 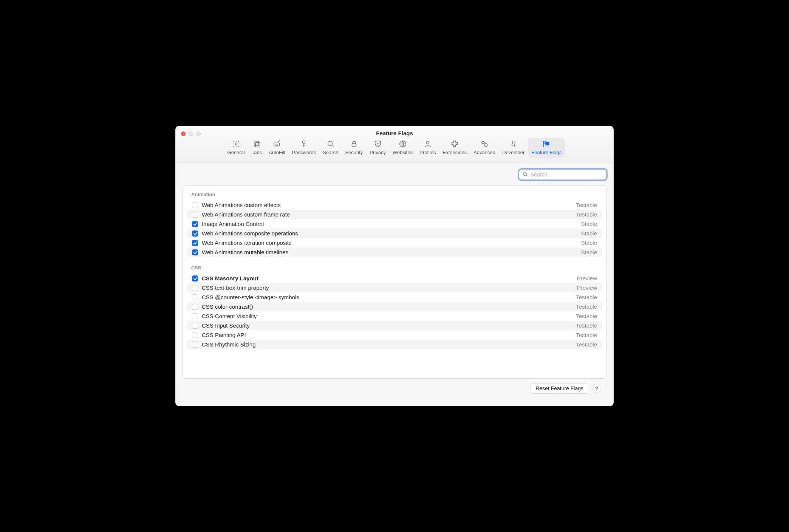 What do you see at coordinates (387, 345) in the screenshot?
I see `feature-flag-label: CSS Rhythmic Sizing` at bounding box center [387, 345].